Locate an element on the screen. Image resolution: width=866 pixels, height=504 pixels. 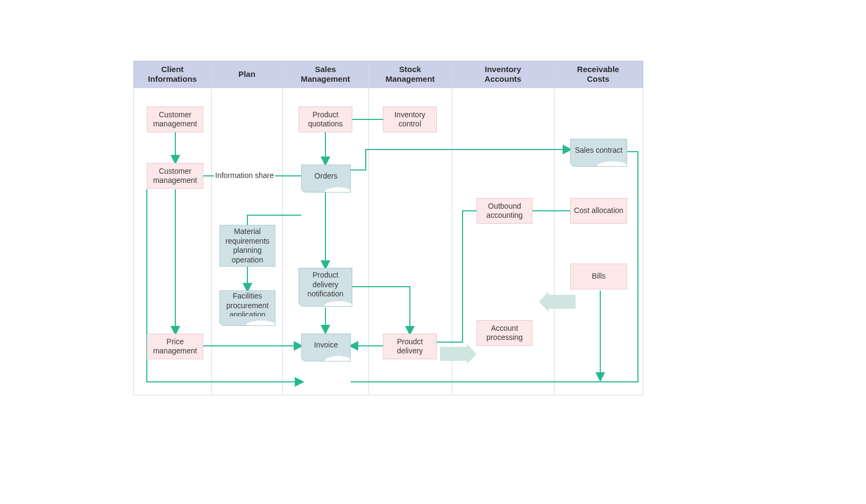
block-arrow-right-icon is located at coordinates (453, 354).